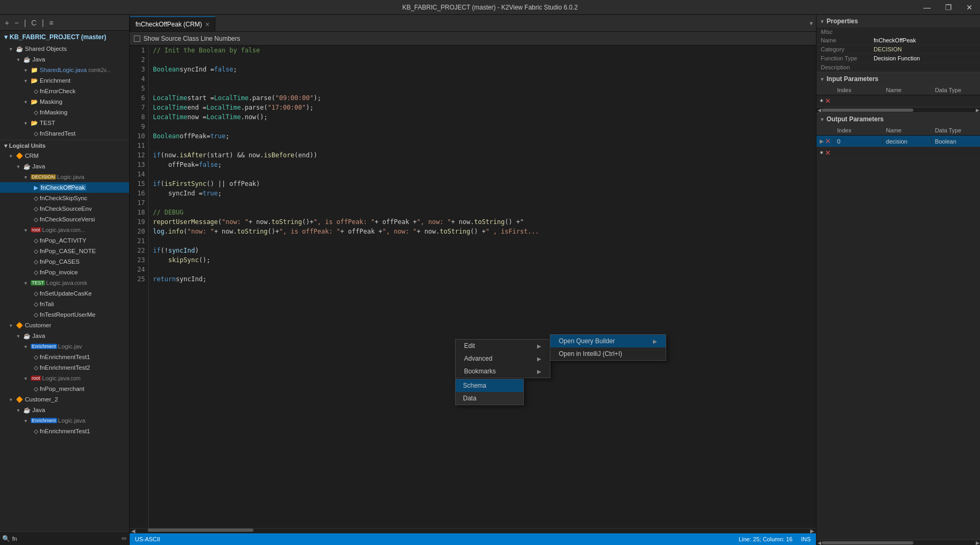 Image resolution: width=980 pixels, height=545 pixels. What do you see at coordinates (65, 304) in the screenshot?
I see `tree-fntali: ◇ fnTali` at bounding box center [65, 304].